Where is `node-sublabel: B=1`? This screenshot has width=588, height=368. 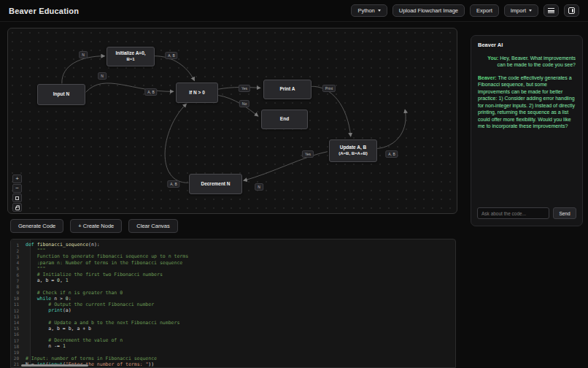
node-sublabel: B=1 is located at coordinates (130, 60).